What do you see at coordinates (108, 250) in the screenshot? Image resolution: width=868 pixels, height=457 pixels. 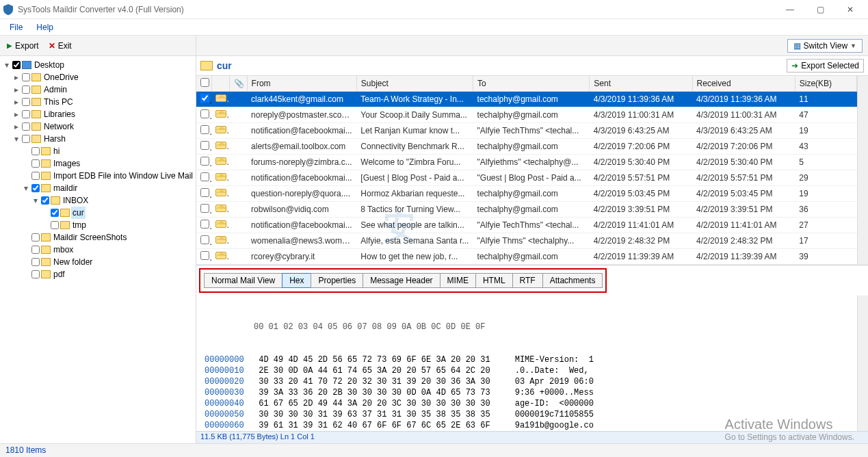 I see `tree-node: mbox` at bounding box center [108, 250].